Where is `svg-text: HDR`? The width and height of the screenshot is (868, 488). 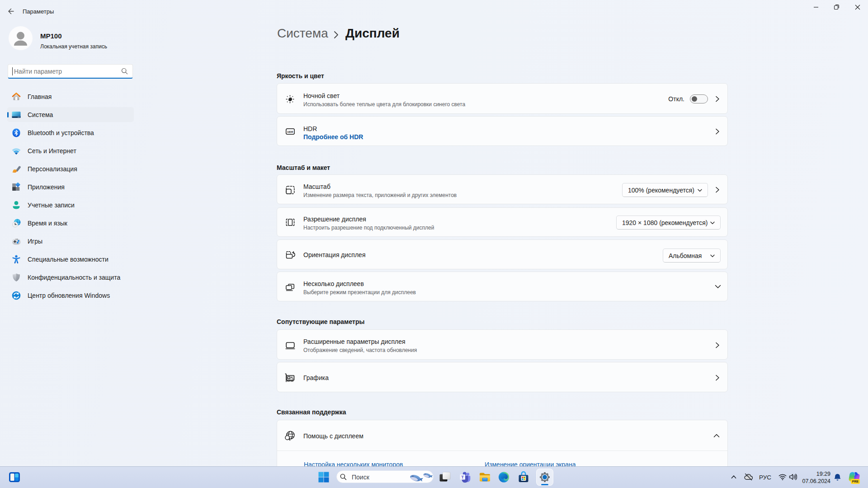 svg-text: HDR is located at coordinates (291, 132).